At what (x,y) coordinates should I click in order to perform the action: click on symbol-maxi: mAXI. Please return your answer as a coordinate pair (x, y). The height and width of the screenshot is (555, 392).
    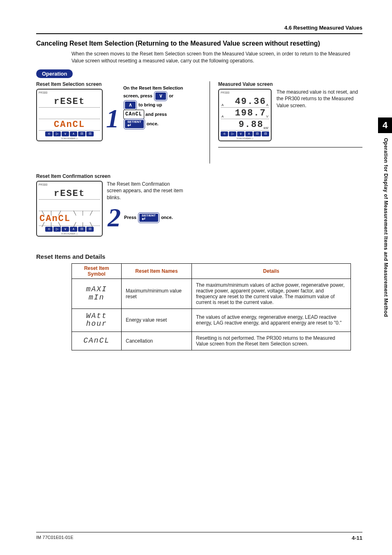
    Looking at the image, I should click on (97, 290).